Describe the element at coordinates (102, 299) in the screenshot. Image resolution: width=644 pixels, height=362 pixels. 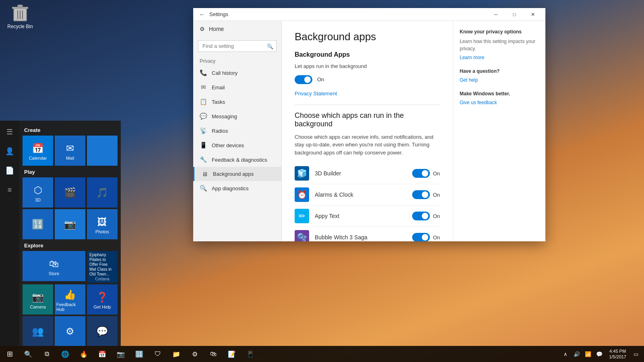
I see `tile-gethelp: ❓ Get Help` at that location.